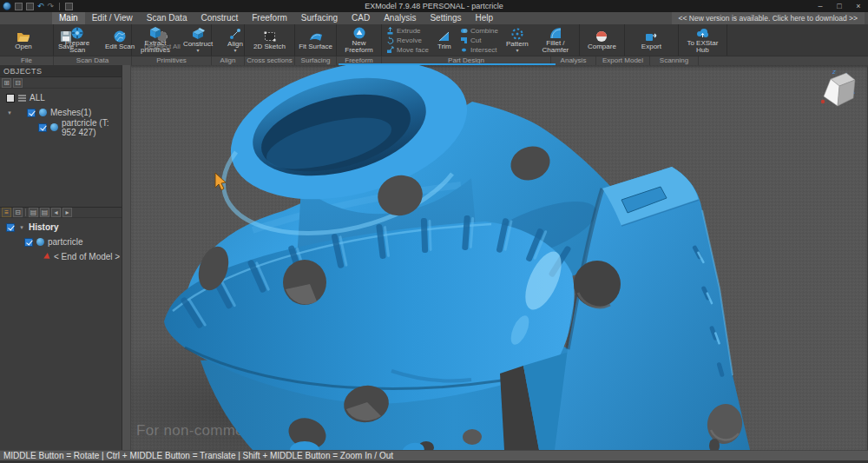 The height and width of the screenshot is (463, 868). What do you see at coordinates (484, 18) in the screenshot?
I see `menu-help: Help` at bounding box center [484, 18].